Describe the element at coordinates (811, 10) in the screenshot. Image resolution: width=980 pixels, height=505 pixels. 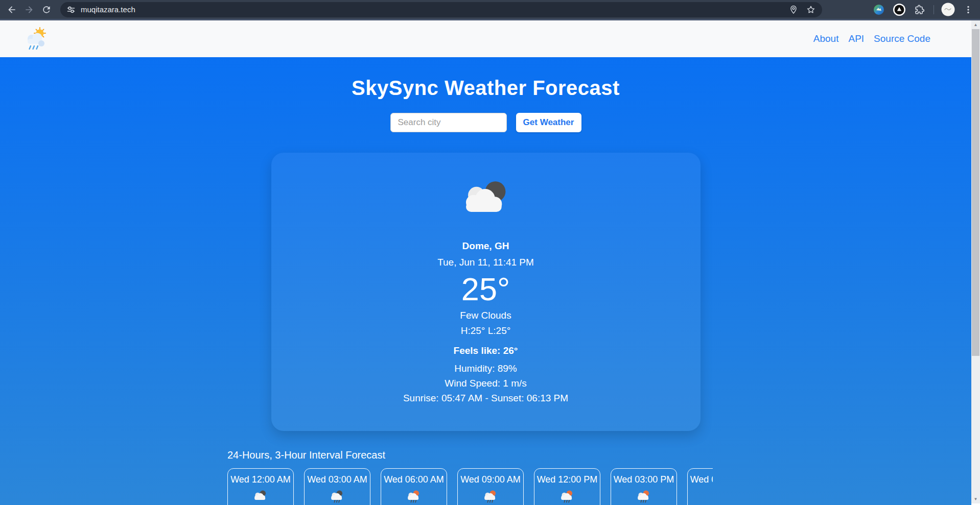
I see `bookmark-star-icon` at that location.